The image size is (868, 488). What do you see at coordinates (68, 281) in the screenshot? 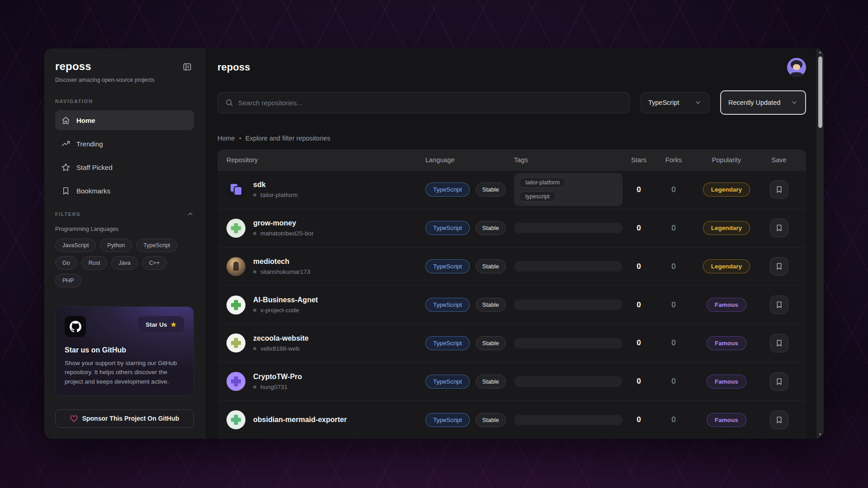
I see `lang-filter-php: PHP` at bounding box center [68, 281].